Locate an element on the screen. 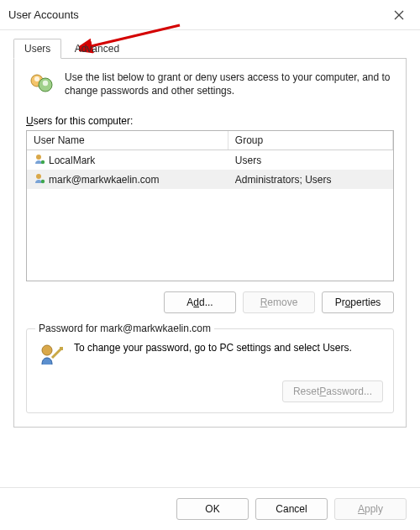  close-icon is located at coordinates (399, 15).